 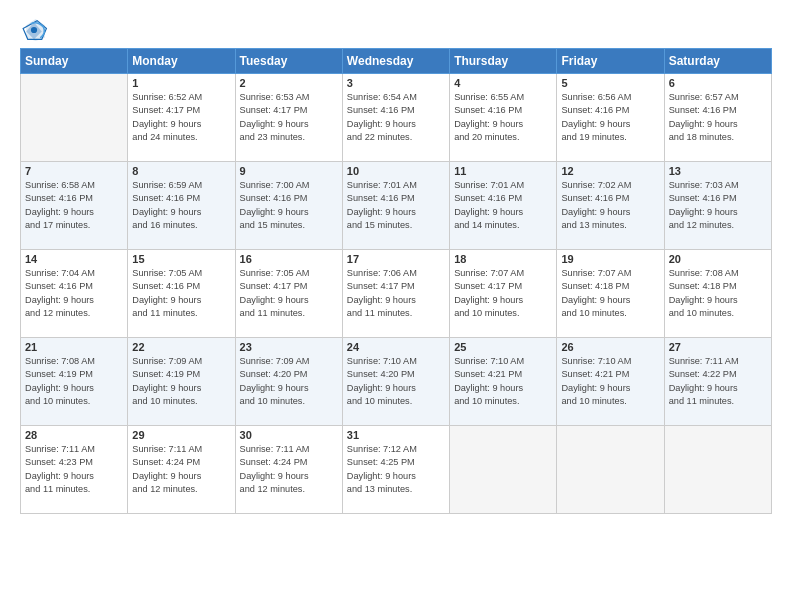 What do you see at coordinates (396, 347) in the screenshot?
I see `day-number: 24` at bounding box center [396, 347].